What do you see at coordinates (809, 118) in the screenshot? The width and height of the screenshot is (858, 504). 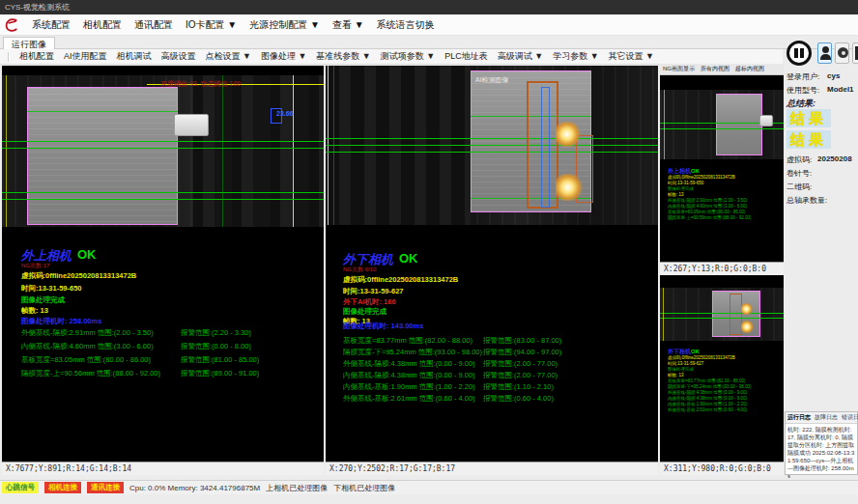 I see `result-box-upper: 结果` at bounding box center [809, 118].